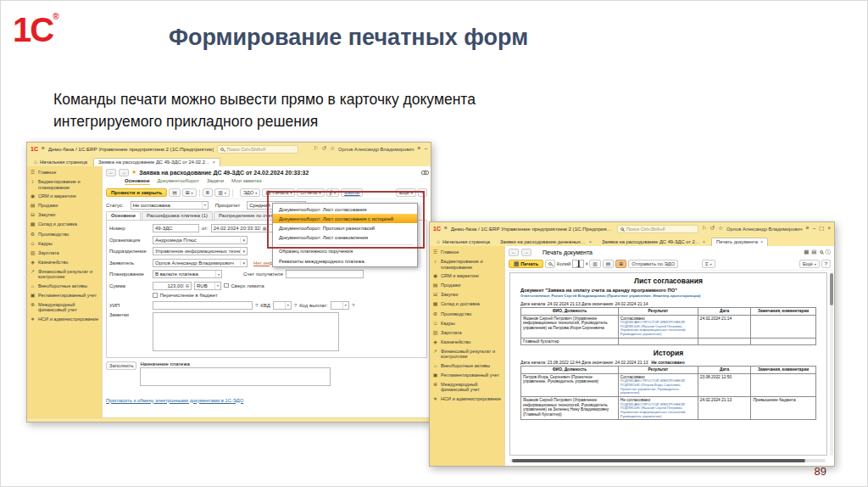 The height and width of the screenshot is (487, 868). Describe the element at coordinates (467, 399) in the screenshot. I see `sidebar-item: ∗ НСИ и администрирование` at that location.